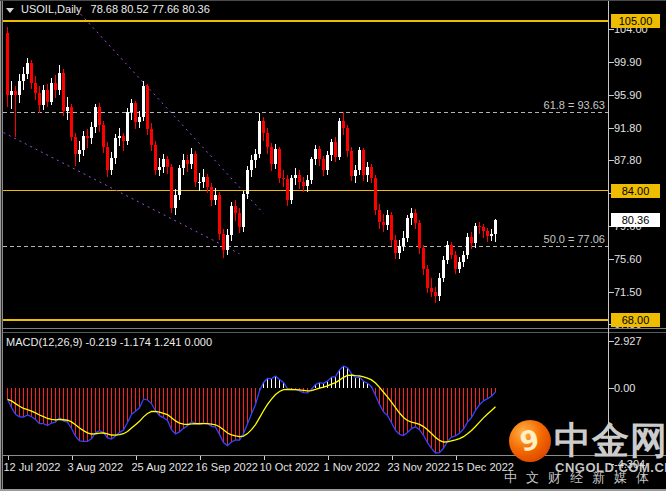 This screenshot has width=666, height=491. I want to click on date-axis-label: 1 Nov 2022, so click(352, 467).